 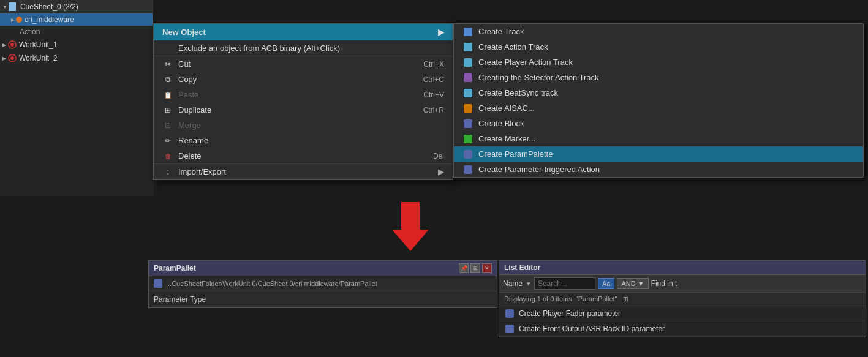 What do you see at coordinates (565, 284) in the screenshot?
I see `search-input` at bounding box center [565, 284].